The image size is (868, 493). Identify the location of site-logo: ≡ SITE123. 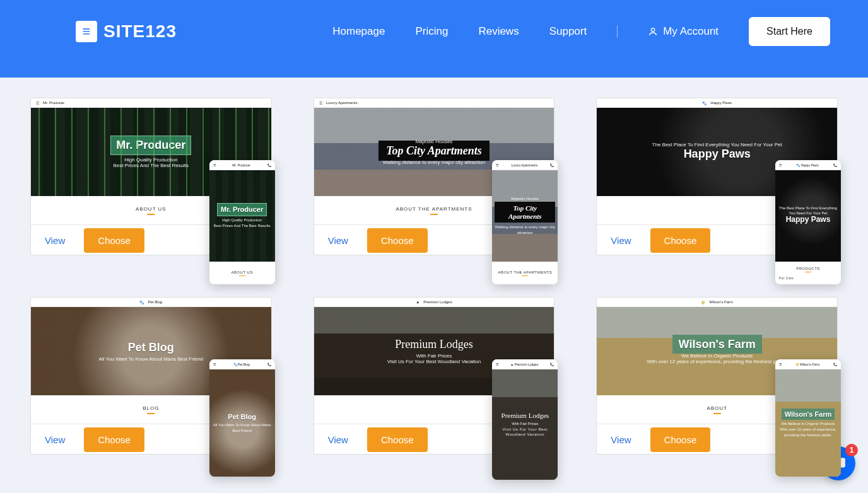
(126, 32).